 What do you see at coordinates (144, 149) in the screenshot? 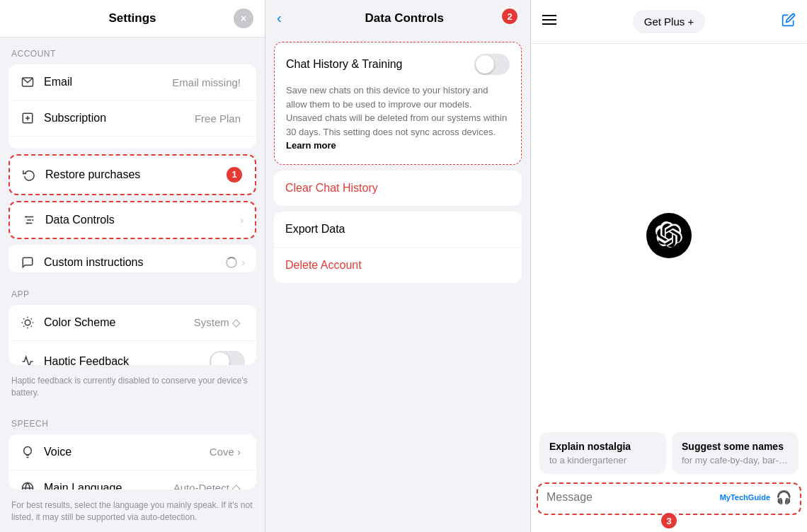
I see `upgrade-label: Upgrade to ChatGPT Plus` at bounding box center [144, 149].